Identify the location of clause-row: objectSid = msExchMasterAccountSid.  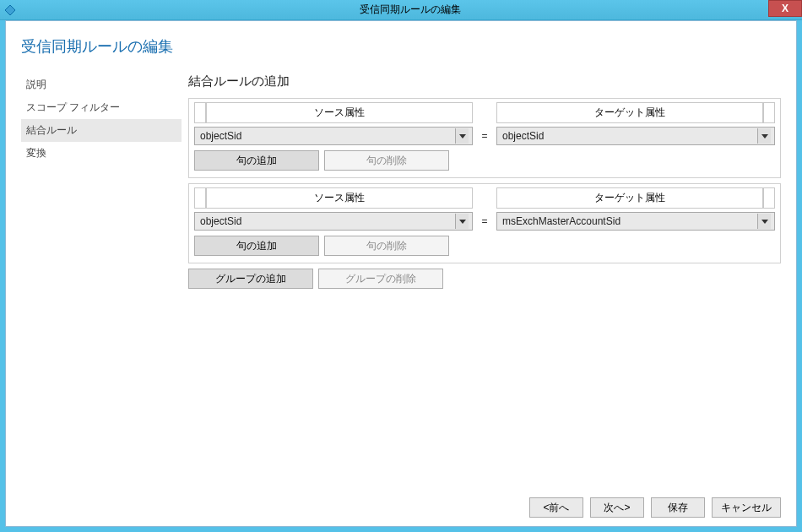
(485, 221).